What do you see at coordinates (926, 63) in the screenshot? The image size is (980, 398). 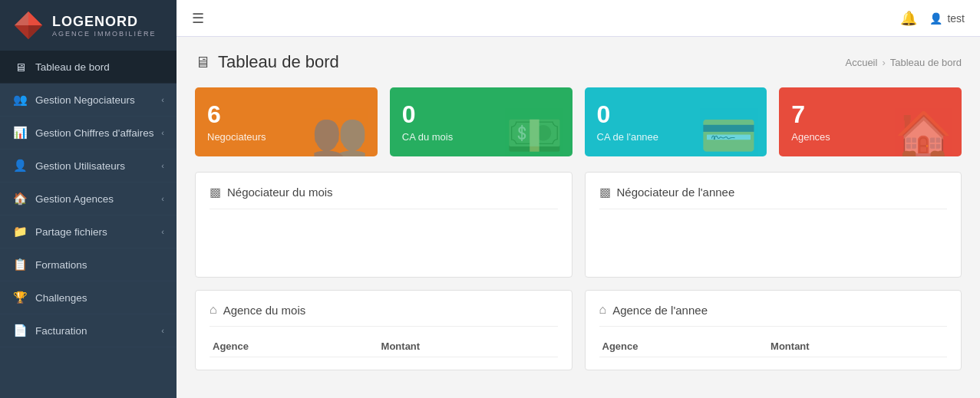 I see `breadcrumb-current: Tableau de bord` at bounding box center [926, 63].